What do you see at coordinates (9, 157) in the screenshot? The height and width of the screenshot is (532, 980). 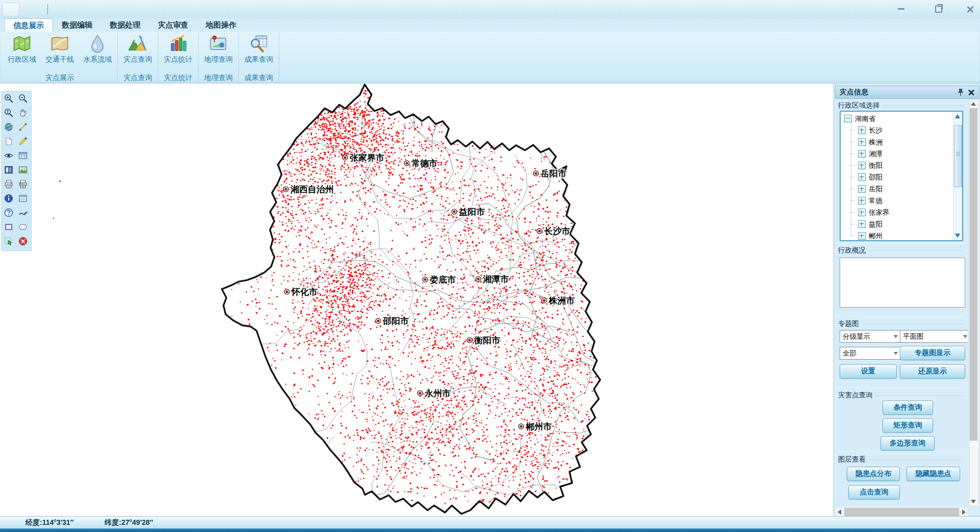 I see `tool-eye-button` at bounding box center [9, 157].